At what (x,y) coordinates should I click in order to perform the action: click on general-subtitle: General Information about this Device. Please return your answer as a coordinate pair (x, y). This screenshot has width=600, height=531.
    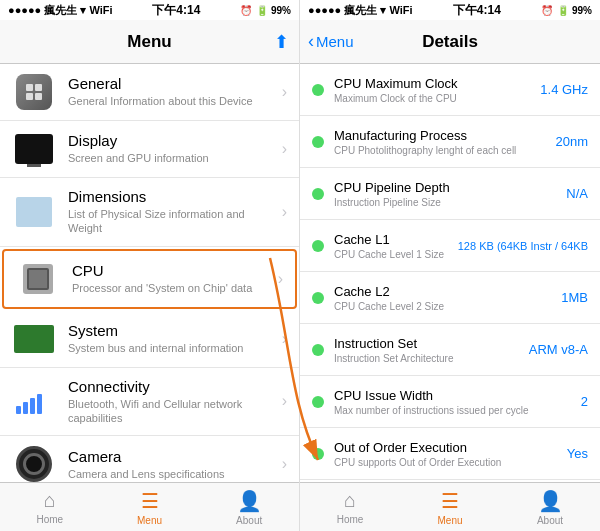
    Looking at the image, I should click on (173, 101).